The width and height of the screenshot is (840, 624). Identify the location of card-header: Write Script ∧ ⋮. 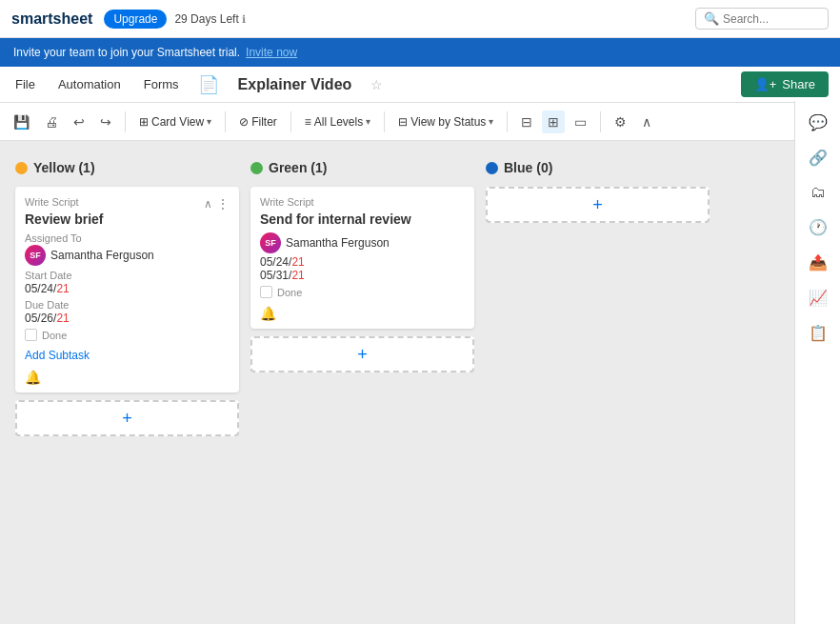
(128, 204).